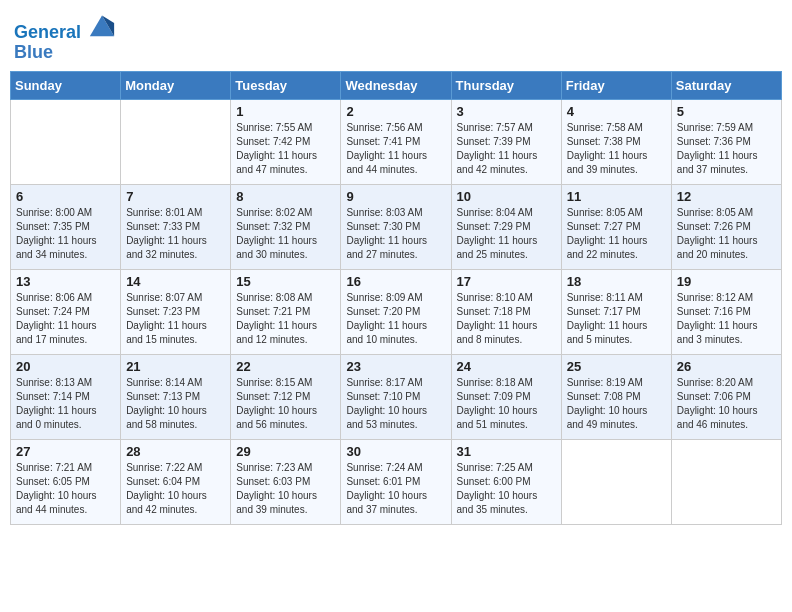 Image resolution: width=792 pixels, height=612 pixels. What do you see at coordinates (726, 282) in the screenshot?
I see `day-number: 19` at bounding box center [726, 282].